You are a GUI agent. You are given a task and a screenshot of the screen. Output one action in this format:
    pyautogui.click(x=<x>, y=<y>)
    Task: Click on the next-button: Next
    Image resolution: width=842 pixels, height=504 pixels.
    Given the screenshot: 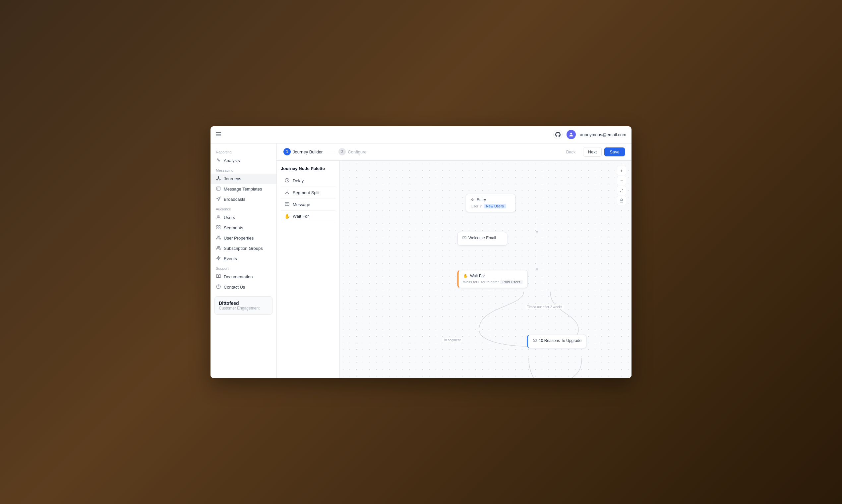 What is the action you would take?
    pyautogui.click(x=592, y=152)
    